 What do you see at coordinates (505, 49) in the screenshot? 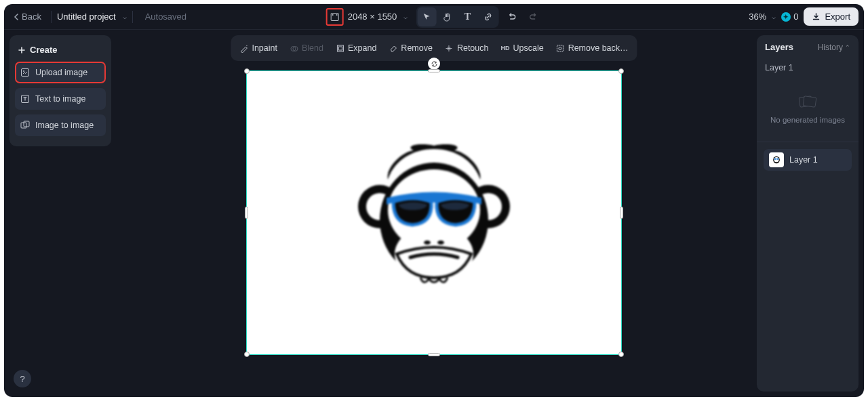
I see `hd-icon: HD` at bounding box center [505, 49].